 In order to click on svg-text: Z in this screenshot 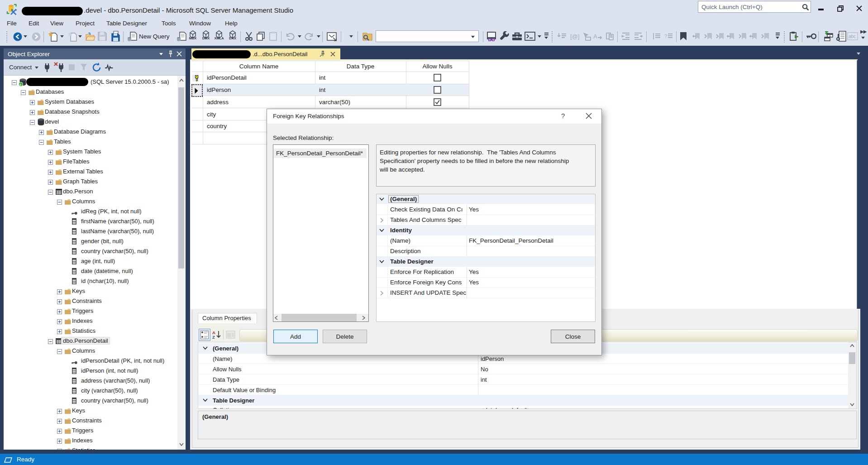, I will do `click(214, 337)`.